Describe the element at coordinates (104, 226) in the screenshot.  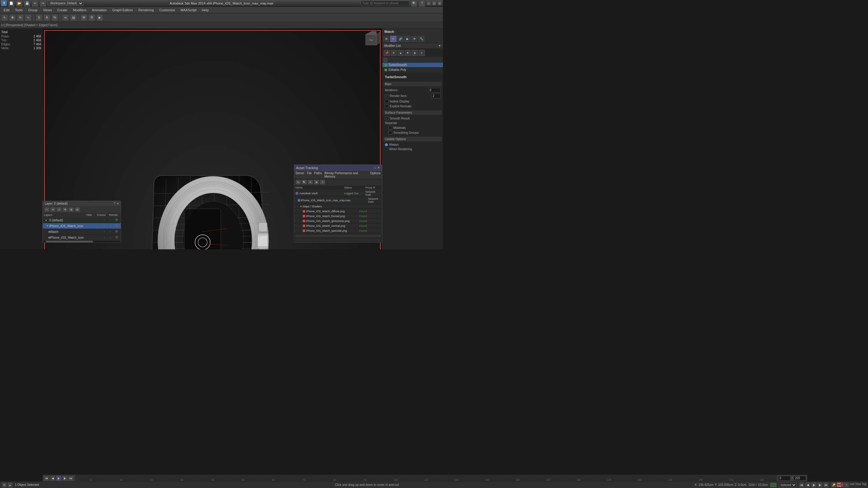
I see `layer-iphone-hide: −` at that location.